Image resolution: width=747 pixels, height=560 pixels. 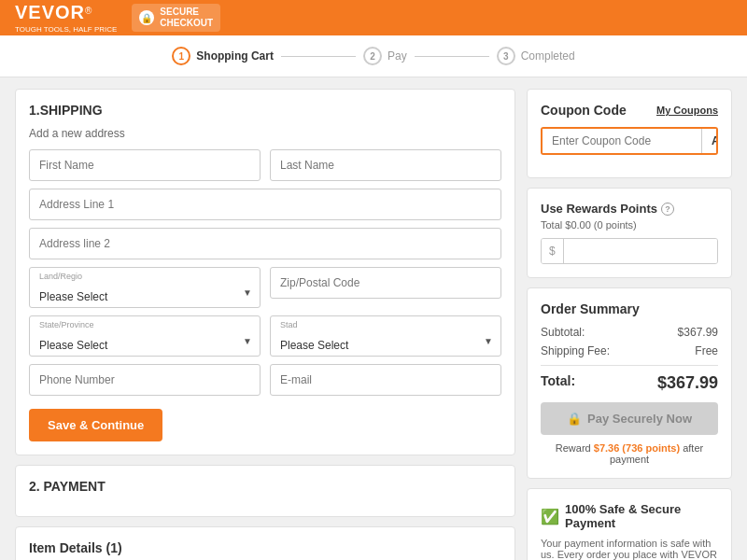 I want to click on secure-payment-title: ✅ 100% Safe & Secure Payment, so click(x=629, y=516).